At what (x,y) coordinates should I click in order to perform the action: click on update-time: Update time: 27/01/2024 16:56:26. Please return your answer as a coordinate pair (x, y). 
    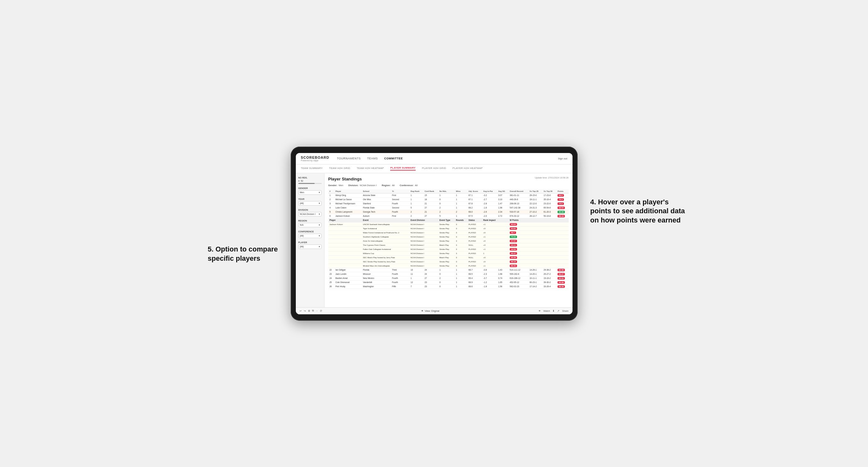
    Looking at the image, I should click on (552, 178).